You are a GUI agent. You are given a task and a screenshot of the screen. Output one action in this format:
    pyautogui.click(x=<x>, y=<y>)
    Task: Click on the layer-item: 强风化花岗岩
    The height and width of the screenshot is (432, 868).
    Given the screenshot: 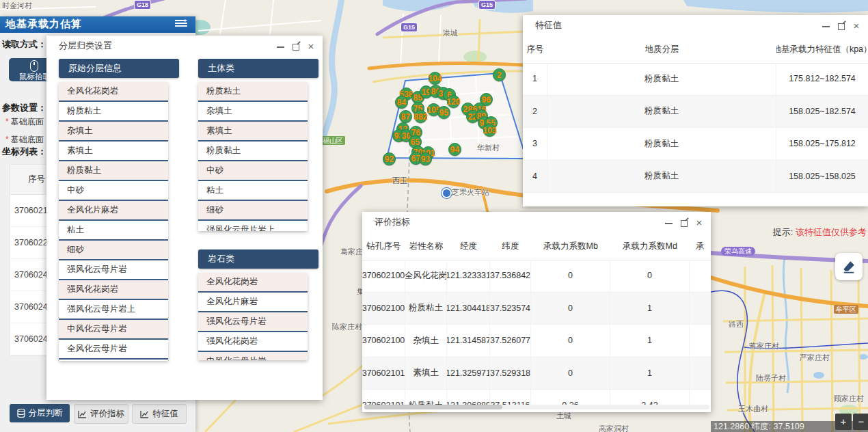 What is the action you would take?
    pyautogui.click(x=113, y=290)
    